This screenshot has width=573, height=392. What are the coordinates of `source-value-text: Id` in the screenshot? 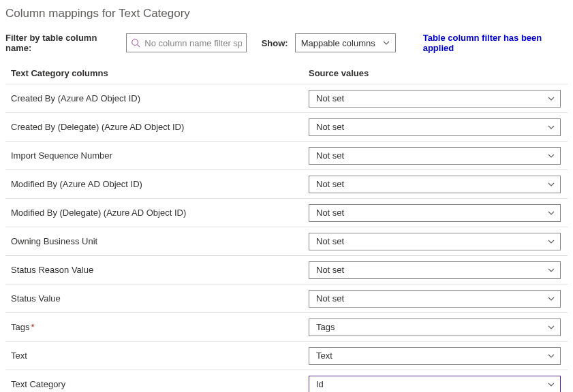 It's located at (320, 384).